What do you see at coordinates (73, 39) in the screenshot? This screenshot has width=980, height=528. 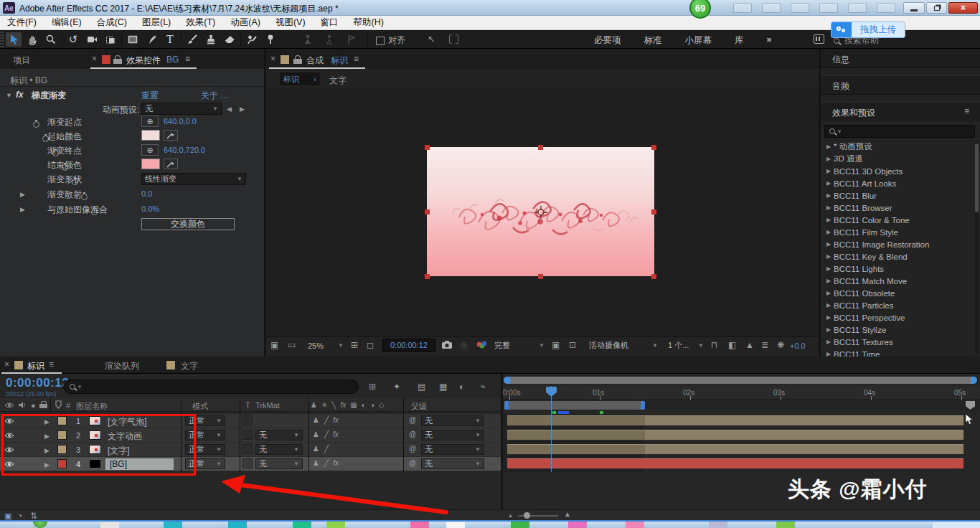 I see `rotate-tool: ↺` at bounding box center [73, 39].